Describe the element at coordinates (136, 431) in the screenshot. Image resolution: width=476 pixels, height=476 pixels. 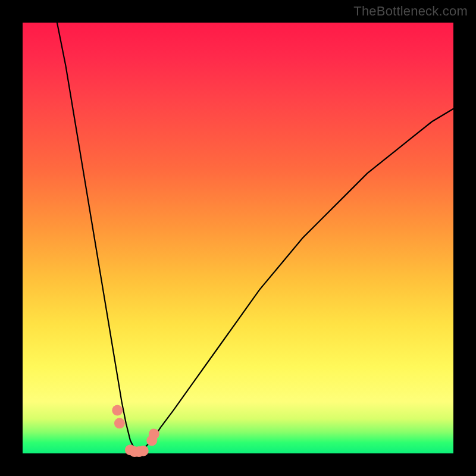
I see `marker-group` at that location.